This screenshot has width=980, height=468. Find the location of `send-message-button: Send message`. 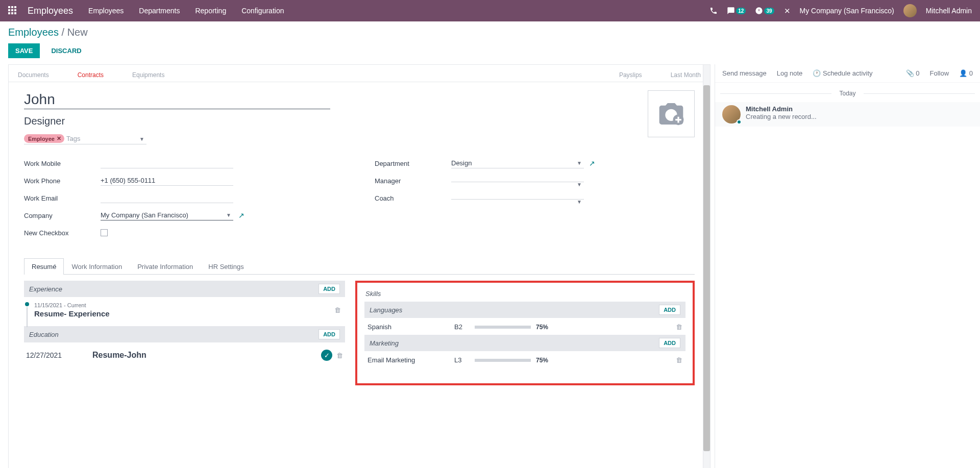

send-message-button: Send message is located at coordinates (744, 73).